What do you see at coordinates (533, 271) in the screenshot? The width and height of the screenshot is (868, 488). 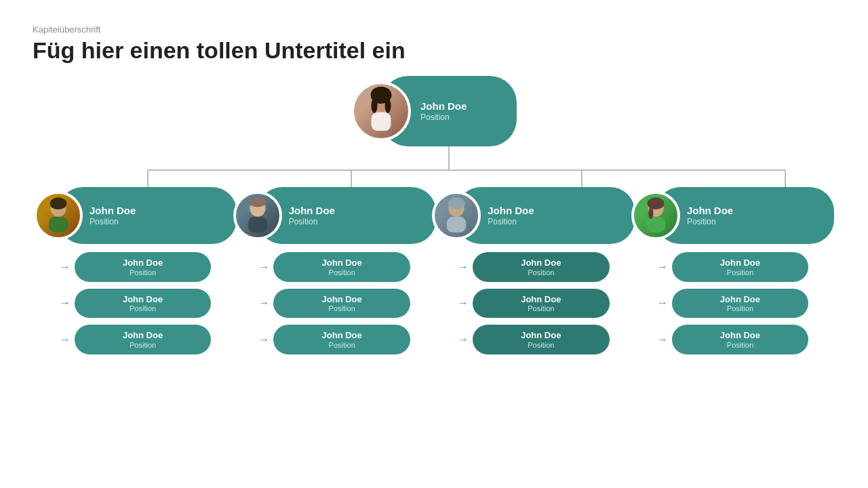 I see `branch-3: John Doe Position → John Doe Position →` at bounding box center [533, 271].